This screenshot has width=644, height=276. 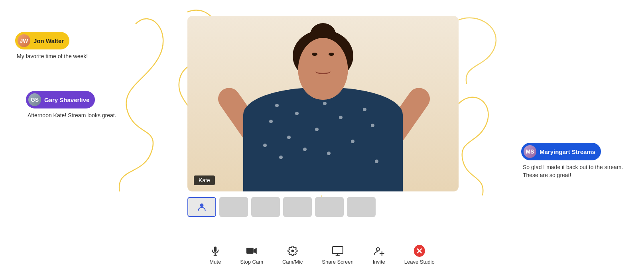 What do you see at coordinates (202, 207) in the screenshot?
I see `person-icon` at bounding box center [202, 207].